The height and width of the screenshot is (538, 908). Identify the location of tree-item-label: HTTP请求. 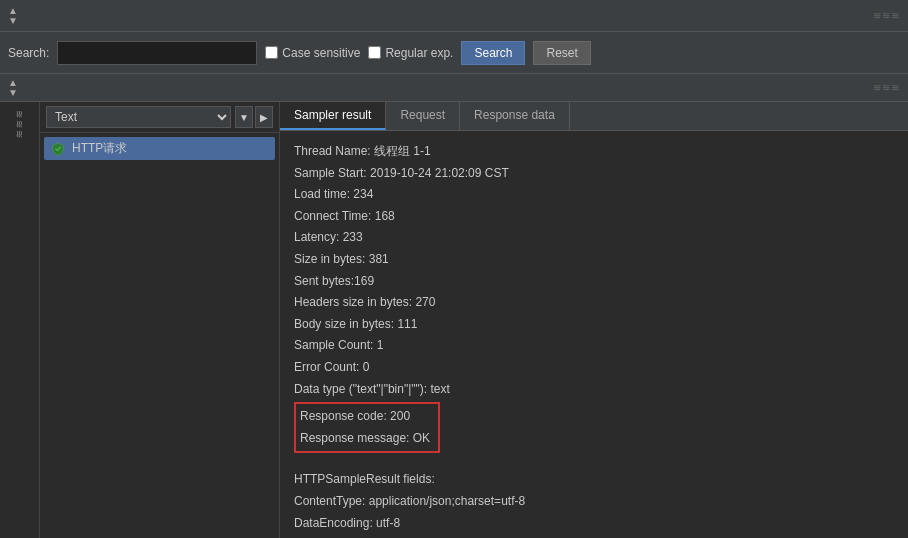
(100, 148).